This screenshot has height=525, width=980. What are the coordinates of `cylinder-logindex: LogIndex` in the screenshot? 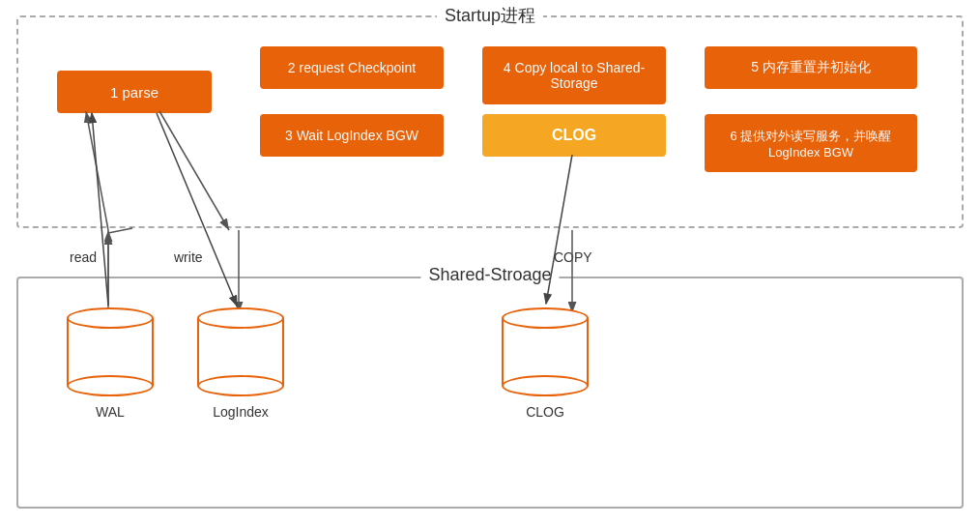 It's located at (241, 364).